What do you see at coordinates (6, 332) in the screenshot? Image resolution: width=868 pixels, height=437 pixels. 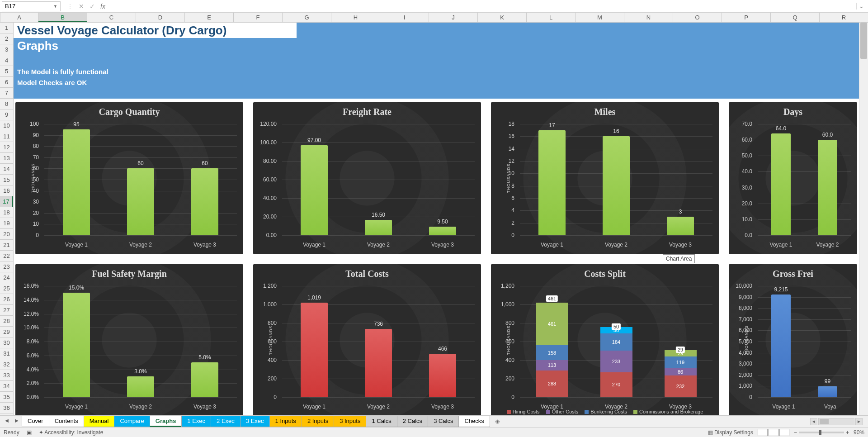 I see `row-header-29: 29` at bounding box center [6, 332].